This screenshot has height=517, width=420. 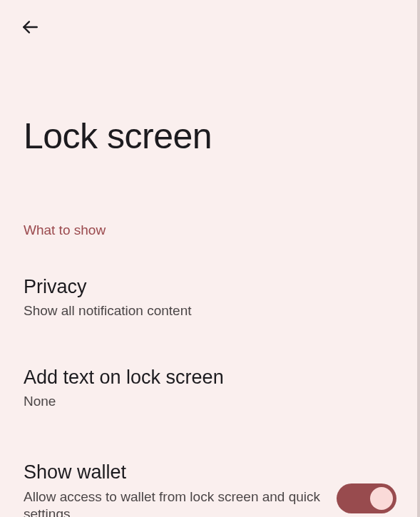 I want to click on setting-show-wallet: Show wallet Allow access to wallet from …, so click(x=210, y=489).